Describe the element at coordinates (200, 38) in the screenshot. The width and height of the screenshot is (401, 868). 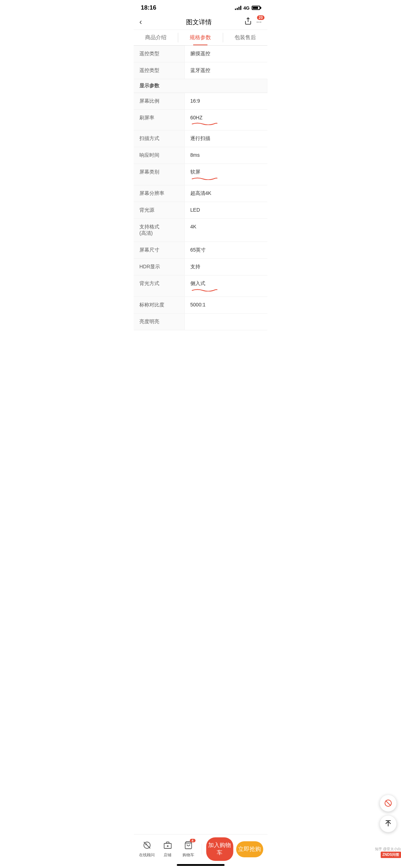
I see `tab-specs: 规格参数` at that location.